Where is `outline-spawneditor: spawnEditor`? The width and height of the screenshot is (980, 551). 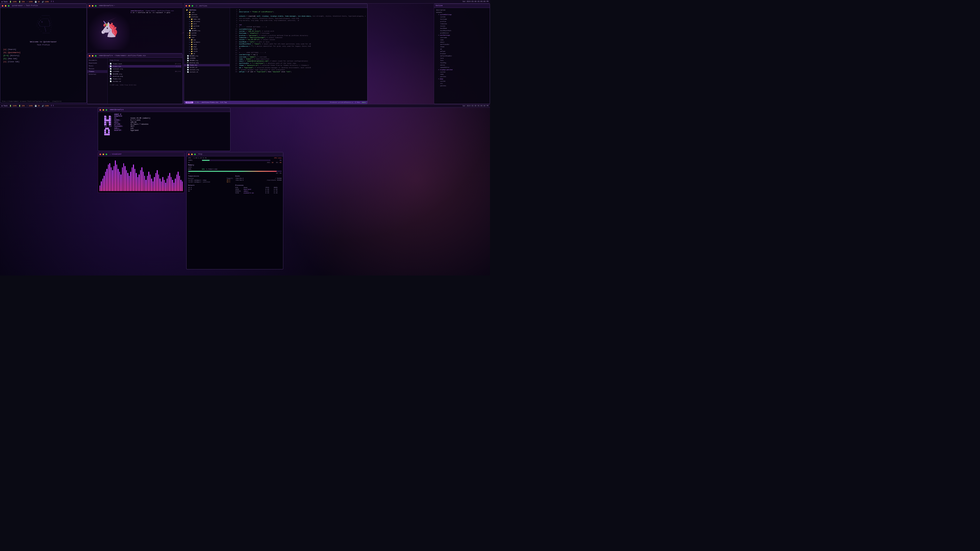
outline-spawneditor: spawnEditor is located at coordinates (462, 67).